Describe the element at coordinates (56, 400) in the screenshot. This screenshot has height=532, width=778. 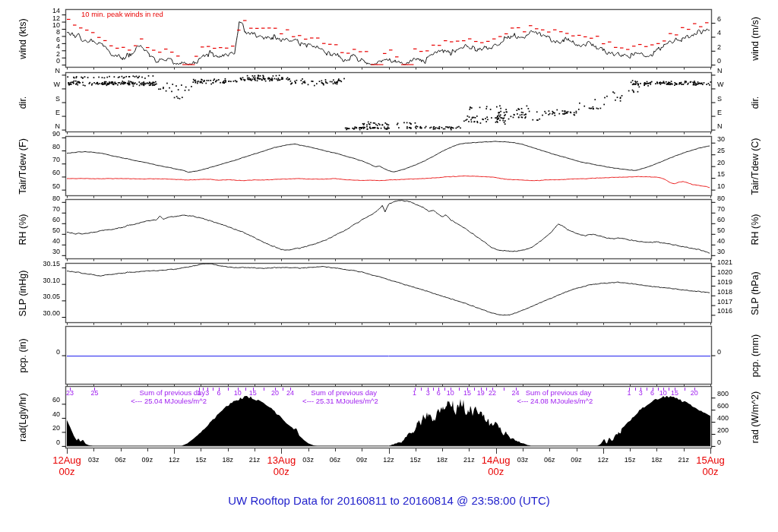
I see `y-tick-label-left-rad: 60` at that location.